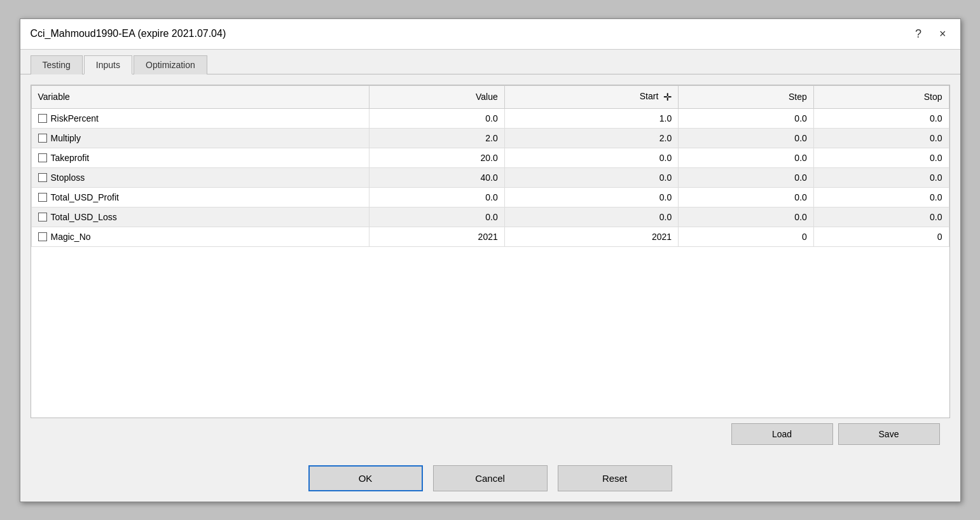 The image size is (980, 520). I want to click on tab-testing: Testing, so click(57, 65).